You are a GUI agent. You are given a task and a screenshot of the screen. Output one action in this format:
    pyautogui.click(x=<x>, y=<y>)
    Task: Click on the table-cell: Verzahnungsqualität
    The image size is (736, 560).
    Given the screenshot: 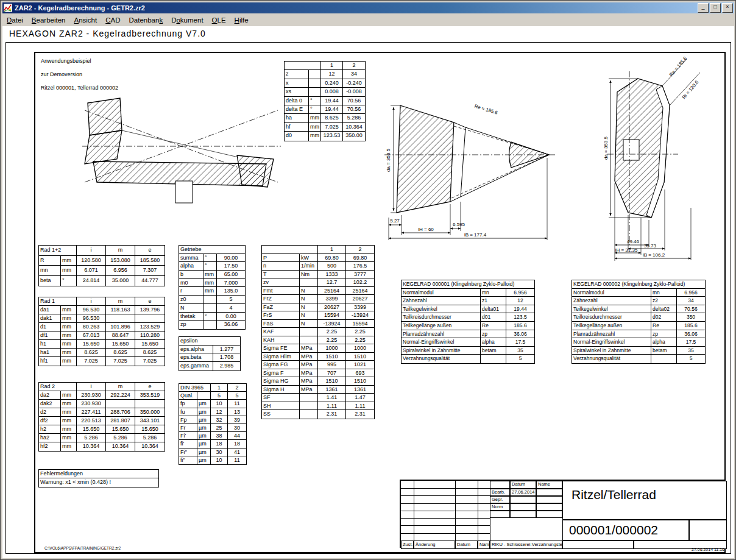 What is the action you would take?
    pyautogui.click(x=612, y=359)
    